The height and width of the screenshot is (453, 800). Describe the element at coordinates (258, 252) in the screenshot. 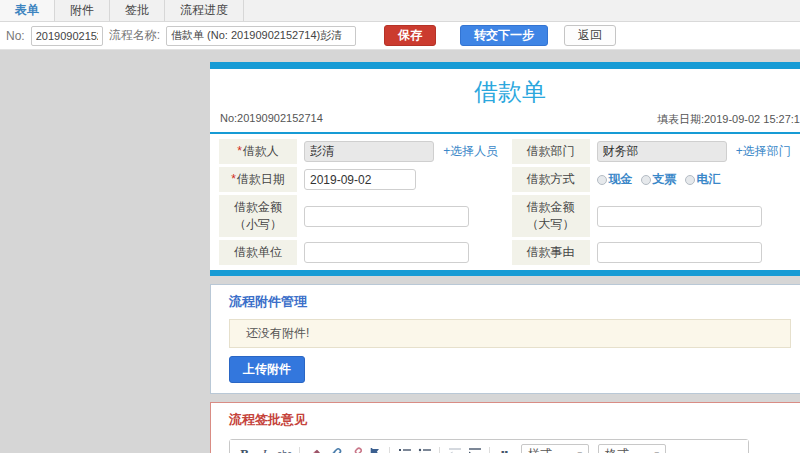

I see `unit-label: 借款单位` at that location.